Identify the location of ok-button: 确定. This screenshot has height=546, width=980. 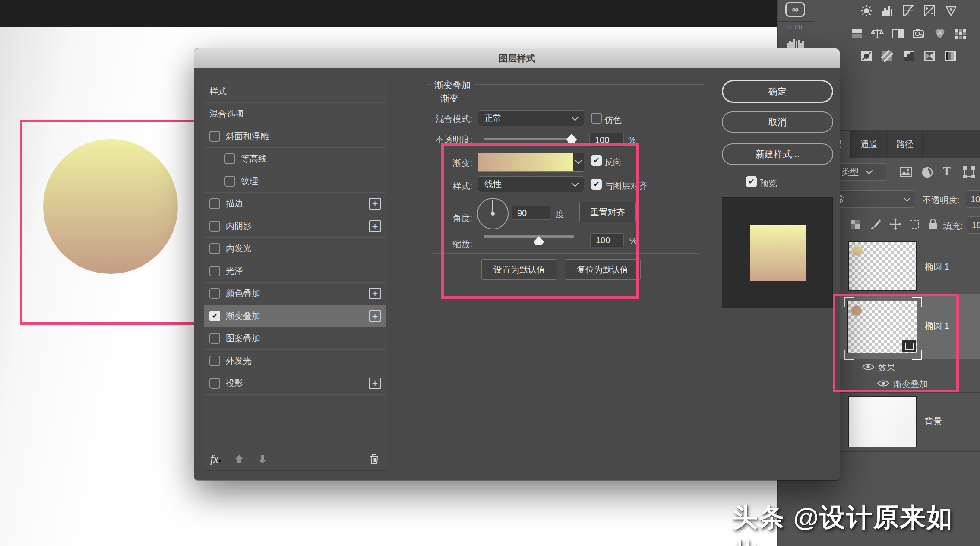
(778, 92).